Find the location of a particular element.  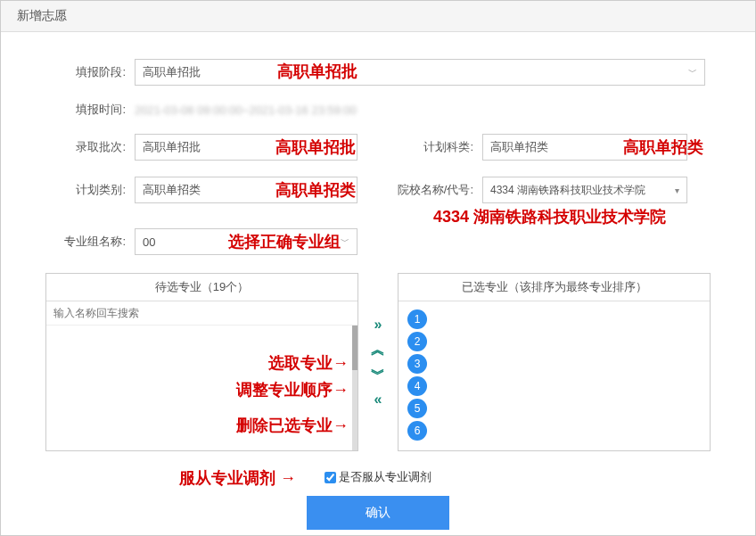

annotation-school: 4334 湖南铁路科技职业技术学院 is located at coordinates (549, 217).